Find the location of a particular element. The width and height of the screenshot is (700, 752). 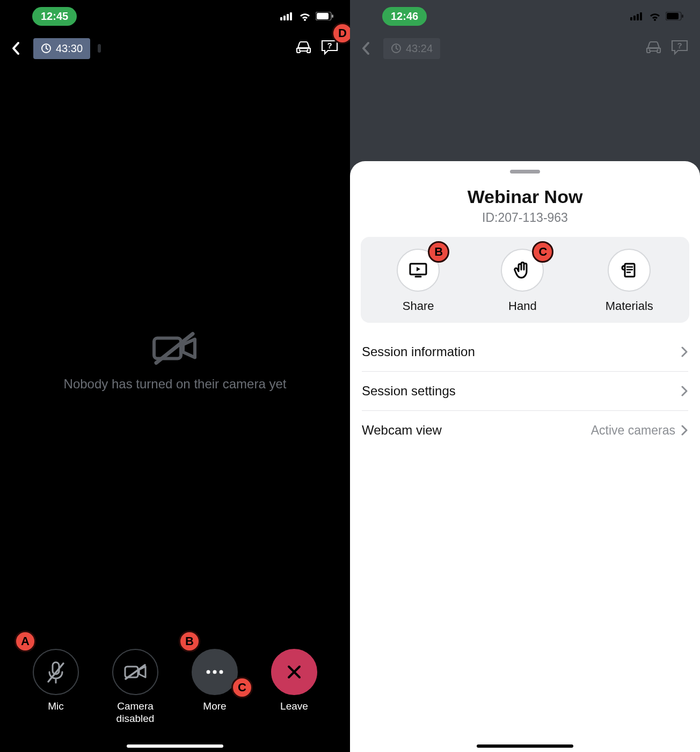

marker-d: D is located at coordinates (341, 33).